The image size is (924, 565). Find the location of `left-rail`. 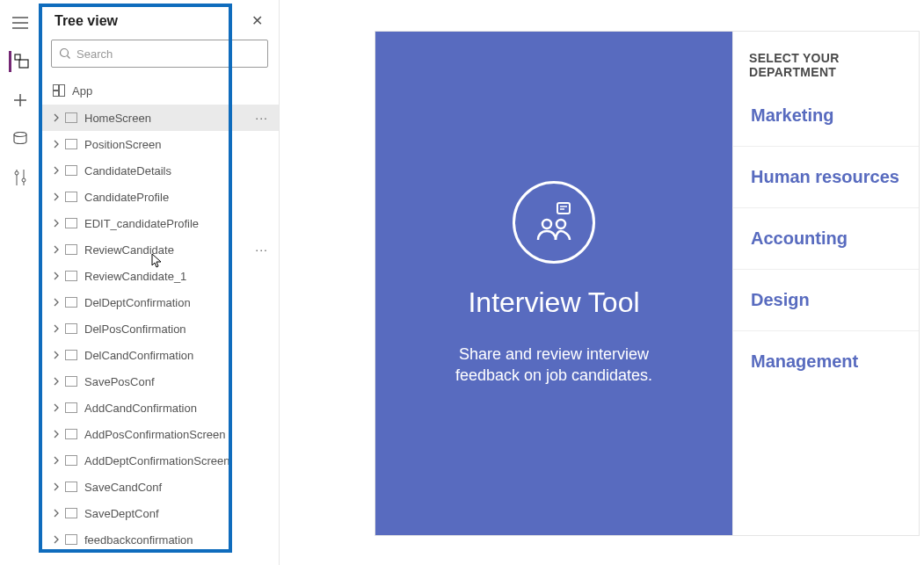

left-rail is located at coordinates (20, 283).